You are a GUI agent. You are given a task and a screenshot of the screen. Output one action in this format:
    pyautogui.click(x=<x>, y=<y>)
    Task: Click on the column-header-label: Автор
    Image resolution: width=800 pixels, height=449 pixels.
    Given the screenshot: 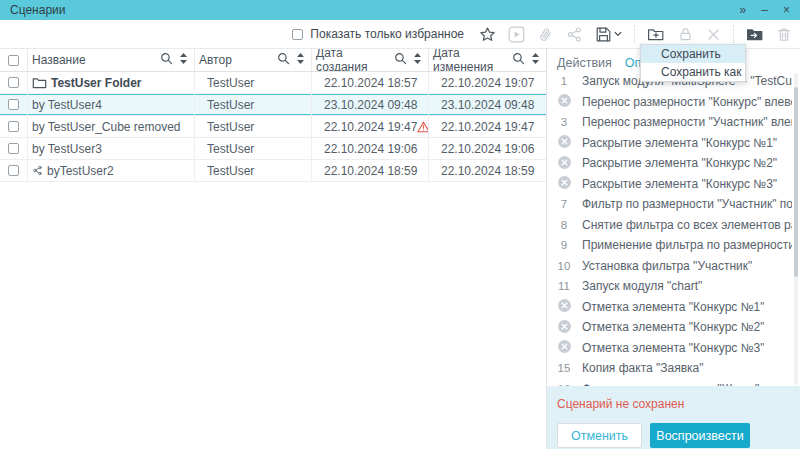 What is the action you would take?
    pyautogui.click(x=216, y=60)
    